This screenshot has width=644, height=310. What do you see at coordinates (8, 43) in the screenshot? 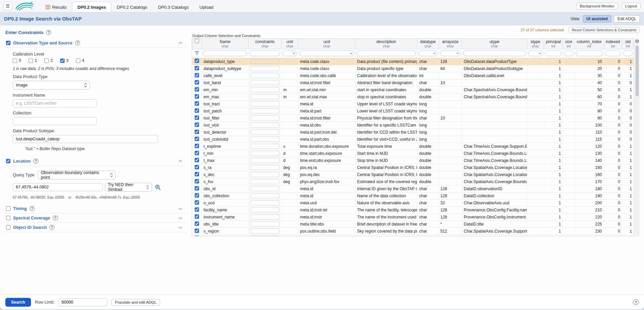
I see `observation-section-checkbox` at bounding box center [8, 43].